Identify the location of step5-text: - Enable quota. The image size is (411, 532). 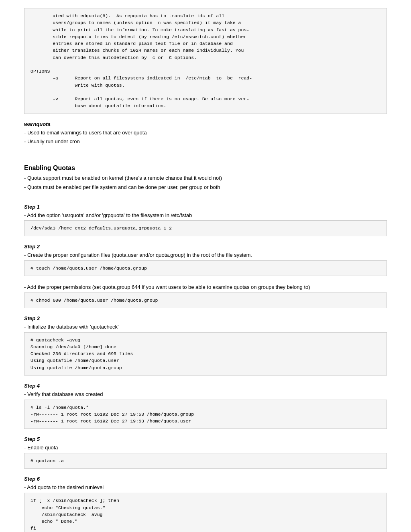
(206, 448).